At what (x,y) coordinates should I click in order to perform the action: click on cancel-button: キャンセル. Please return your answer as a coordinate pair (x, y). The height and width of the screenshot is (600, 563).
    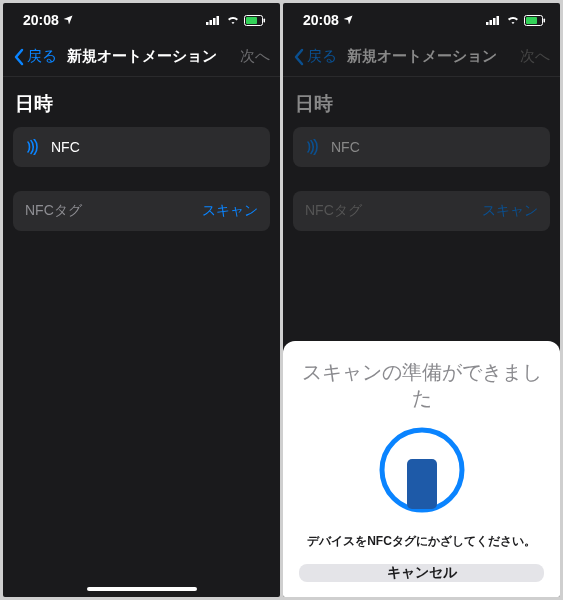
    Looking at the image, I should click on (422, 573).